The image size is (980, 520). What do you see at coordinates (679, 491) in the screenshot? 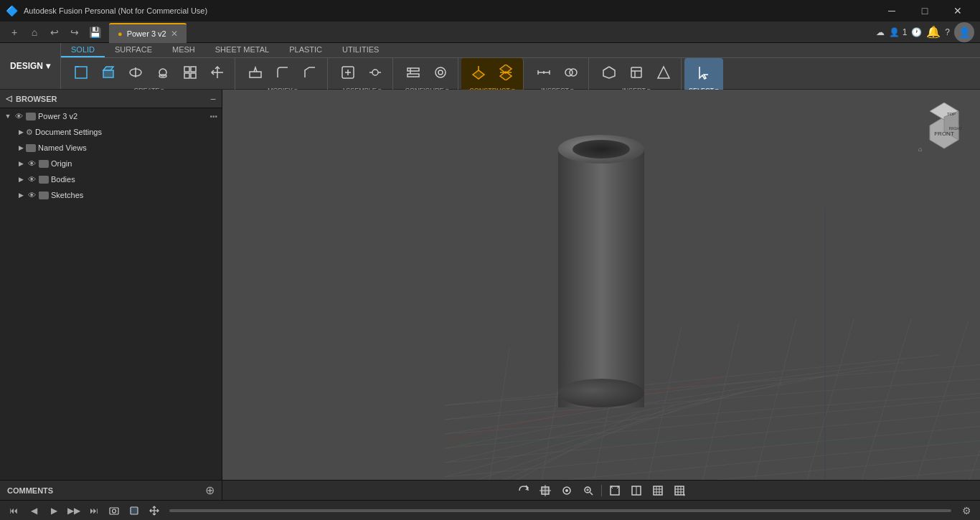
I see `grid-settings-button` at bounding box center [679, 491].